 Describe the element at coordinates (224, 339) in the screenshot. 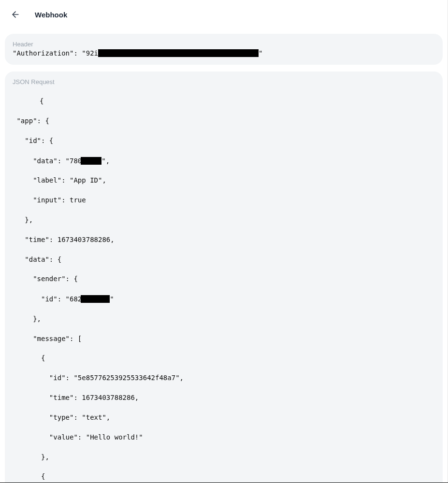

I see `code-line: "message": [` at that location.